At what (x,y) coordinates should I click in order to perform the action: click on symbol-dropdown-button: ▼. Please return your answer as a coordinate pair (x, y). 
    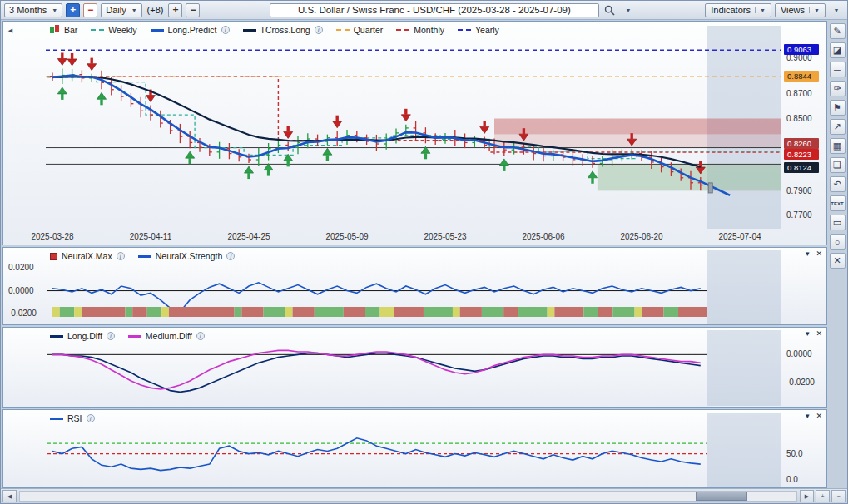
    Looking at the image, I should click on (628, 10).